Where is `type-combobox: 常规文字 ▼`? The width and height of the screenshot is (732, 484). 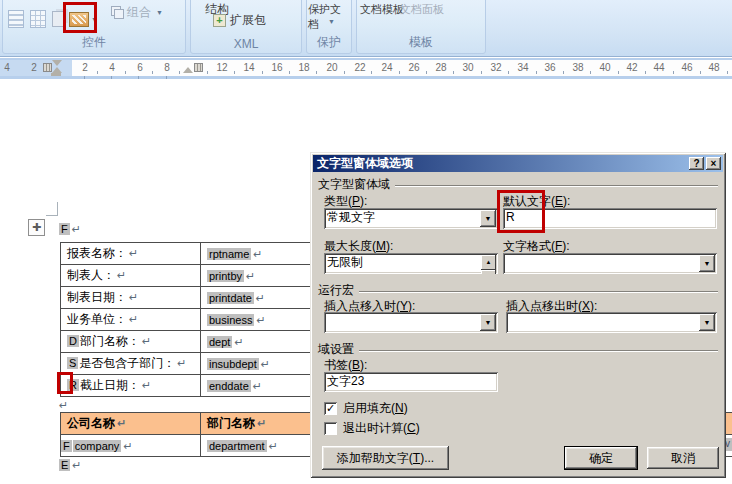 type-combobox: 常规文字 ▼ is located at coordinates (411, 218).